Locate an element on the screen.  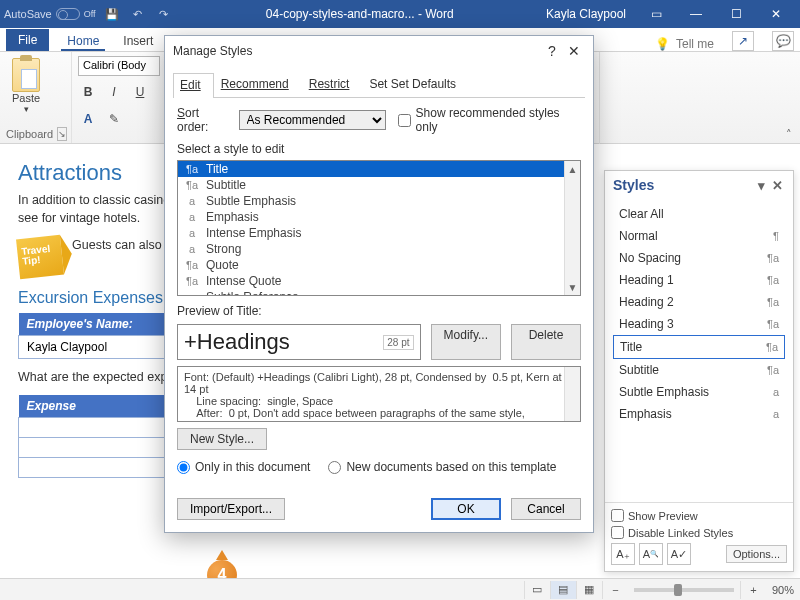
scrollbar: ▲ ▼ is located at coordinates (572, 228).